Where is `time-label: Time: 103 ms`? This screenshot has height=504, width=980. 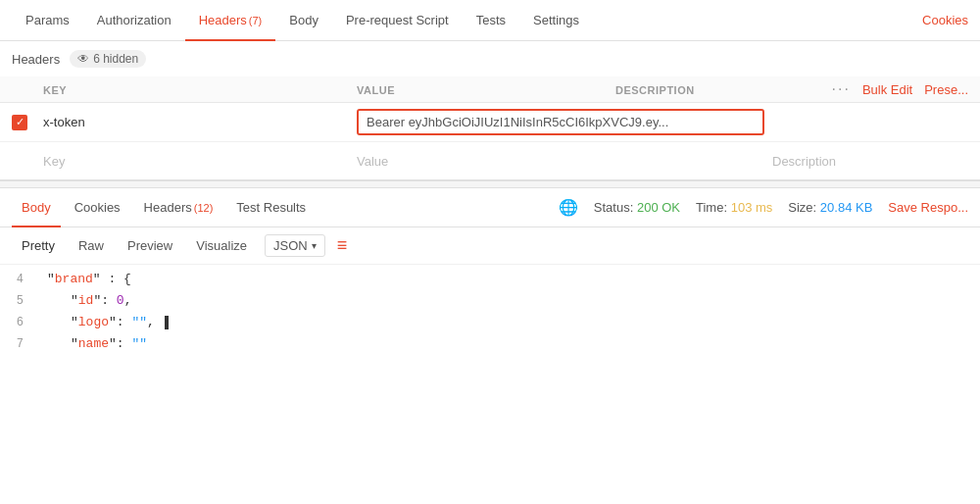 time-label: Time: 103 ms is located at coordinates (734, 208).